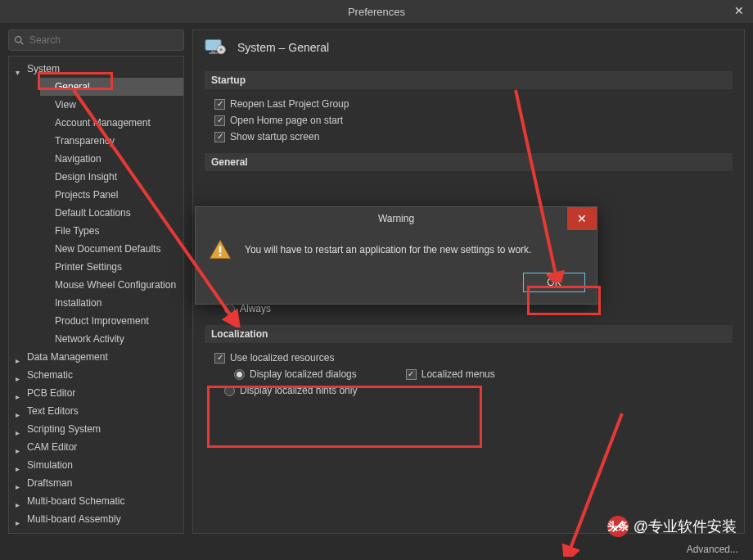 This screenshot has width=753, height=560. I want to click on tree-label: Simulation, so click(50, 465).